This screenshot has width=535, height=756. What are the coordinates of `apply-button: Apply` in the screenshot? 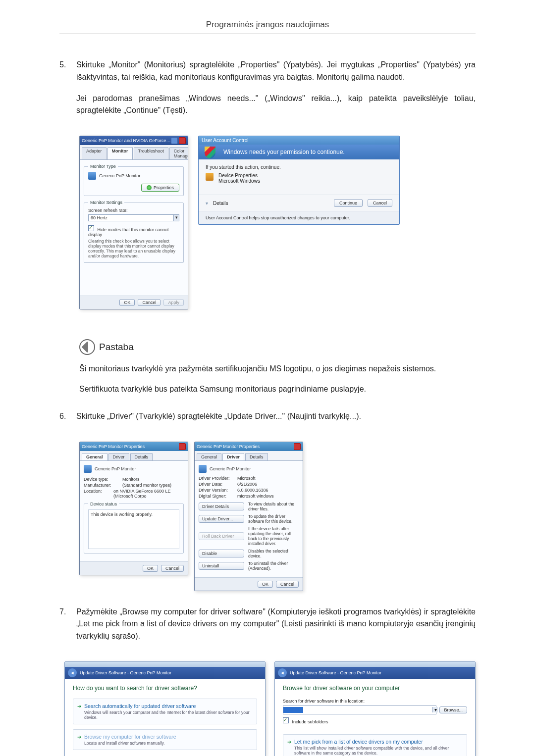 It's located at (173, 302).